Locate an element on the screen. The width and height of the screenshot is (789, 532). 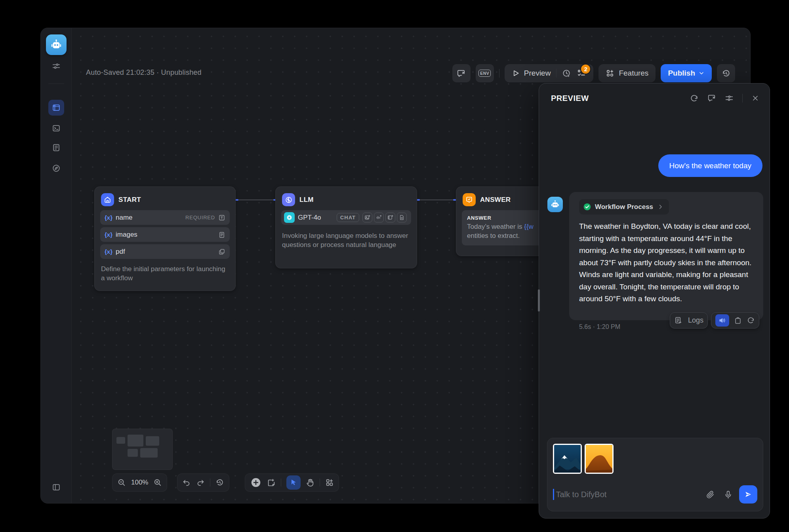
video-capability-icon is located at coordinates (391, 218).